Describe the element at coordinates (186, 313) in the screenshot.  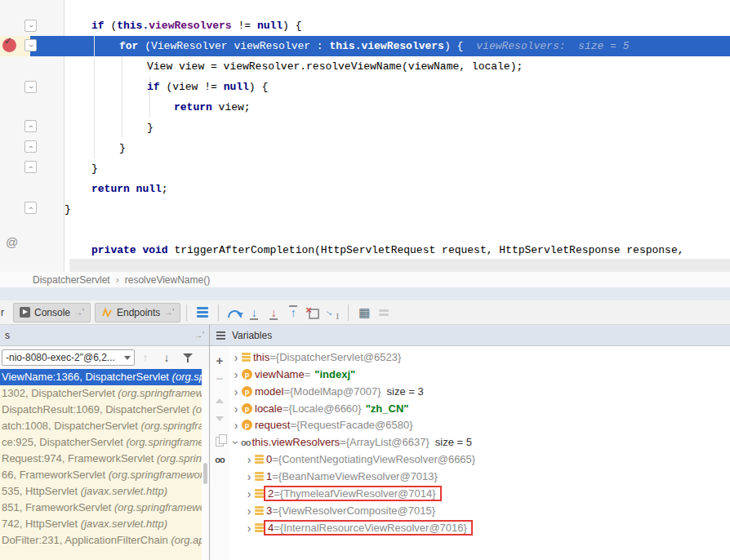
I see `toolbar-separator` at that location.